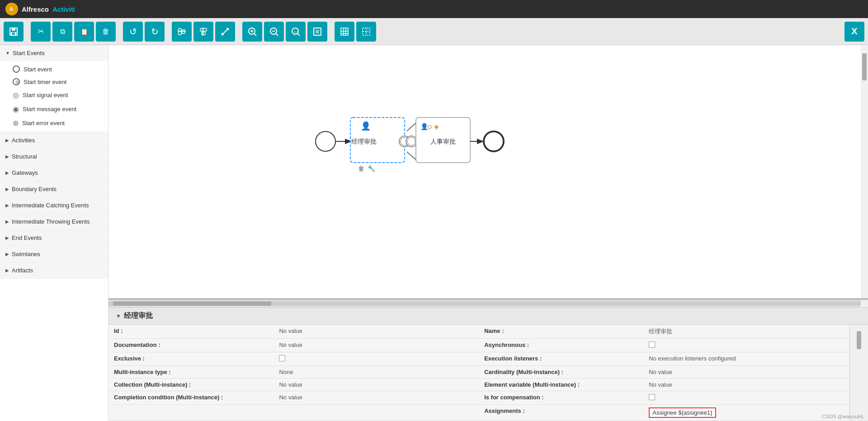  I want to click on app-name: Alfresco, so click(35, 9).